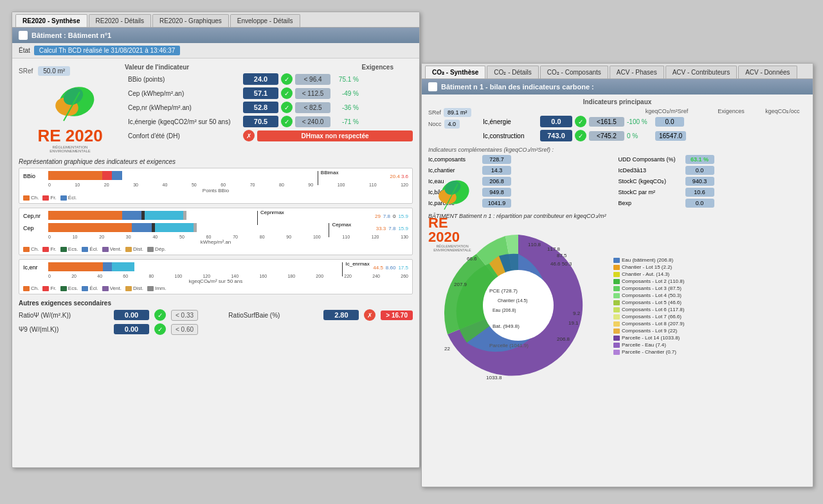  Describe the element at coordinates (617, 216) in the screenshot. I see `donut-title: BÂTIMENT Batiment n 1 : répartition par …` at that location.